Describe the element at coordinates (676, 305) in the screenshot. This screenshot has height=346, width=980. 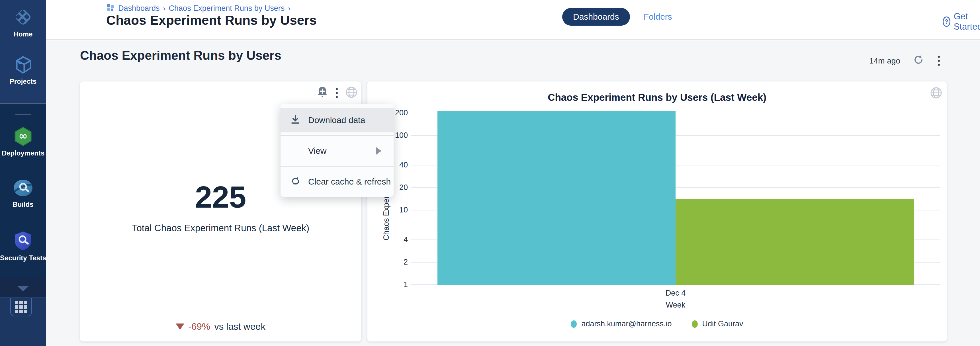
I see `x-axis-title: Week` at that location.